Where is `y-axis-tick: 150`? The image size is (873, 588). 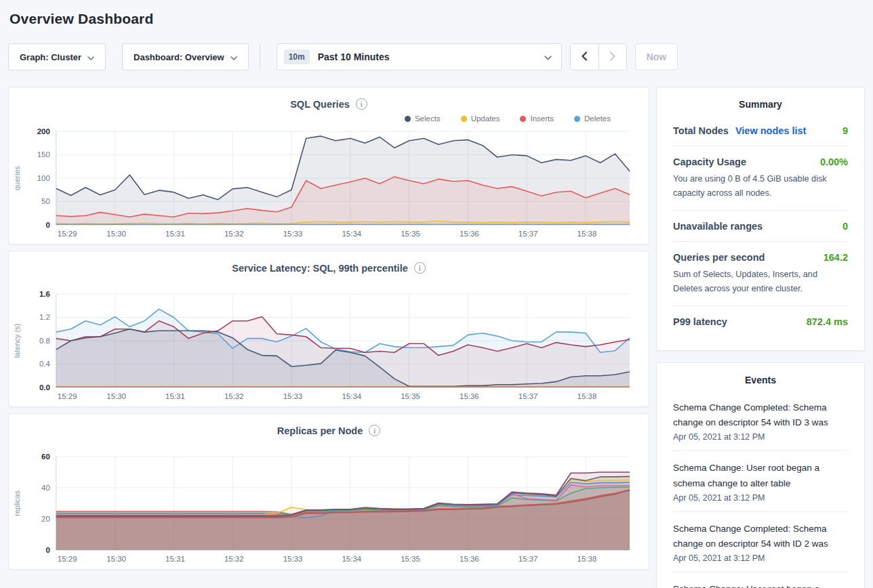
y-axis-tick: 150 is located at coordinates (43, 154).